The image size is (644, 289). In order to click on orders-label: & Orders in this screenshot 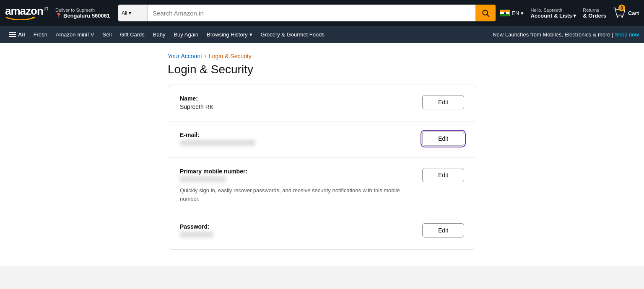, I will do `click(595, 16)`.